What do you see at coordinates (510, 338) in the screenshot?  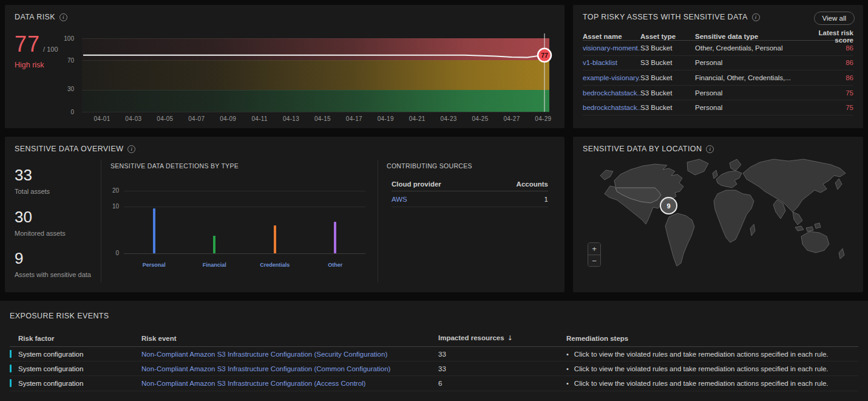 I see `sort-descending-icon: ↓` at bounding box center [510, 338].